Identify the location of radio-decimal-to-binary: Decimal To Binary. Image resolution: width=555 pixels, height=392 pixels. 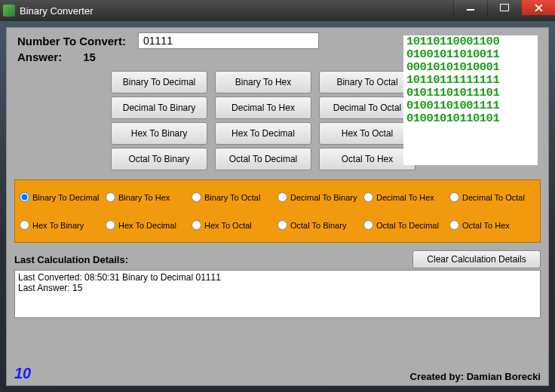
(320, 198).